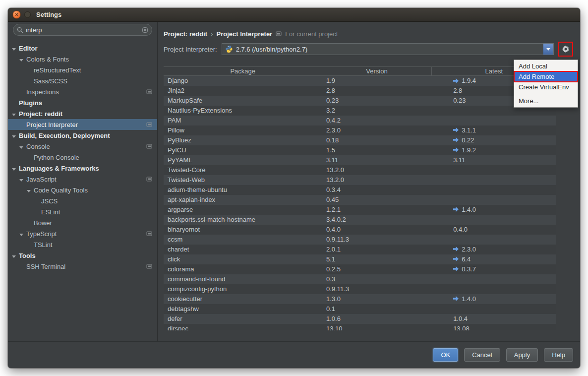  What do you see at coordinates (82, 48) in the screenshot?
I see `tree-item-editor: Editor` at bounding box center [82, 48].